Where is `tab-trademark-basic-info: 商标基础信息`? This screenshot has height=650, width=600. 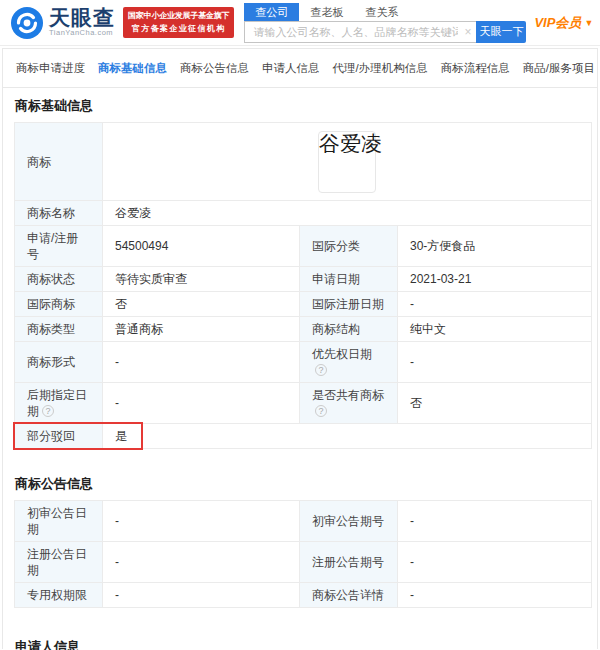
tab-trademark-basic-info: 商标基础信息 is located at coordinates (132, 68).